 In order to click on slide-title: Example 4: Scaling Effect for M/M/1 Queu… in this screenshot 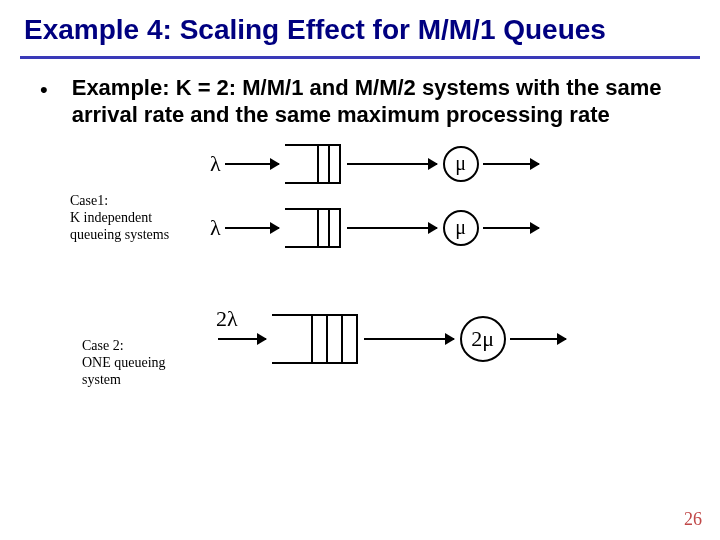, I will do `click(360, 25)`.